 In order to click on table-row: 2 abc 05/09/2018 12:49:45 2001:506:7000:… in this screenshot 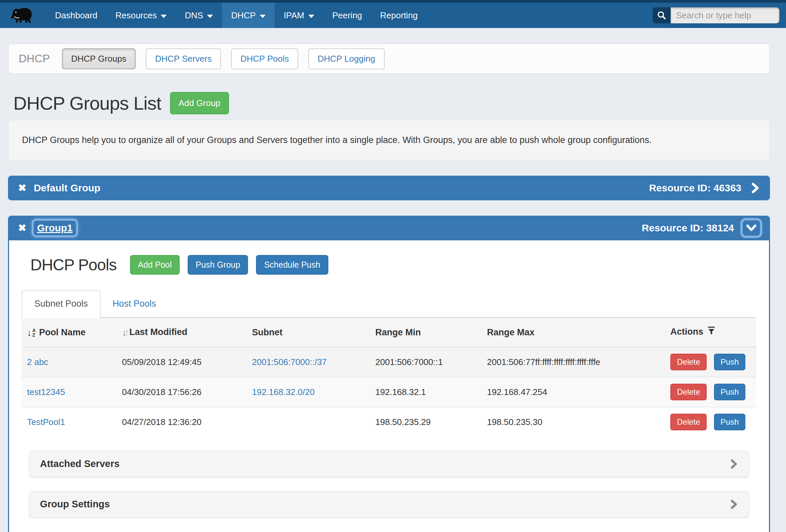, I will do `click(389, 362)`.